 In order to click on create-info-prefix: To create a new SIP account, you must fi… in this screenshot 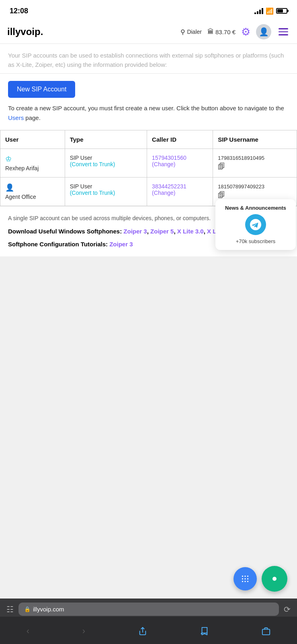, I will do `click(146, 108)`.